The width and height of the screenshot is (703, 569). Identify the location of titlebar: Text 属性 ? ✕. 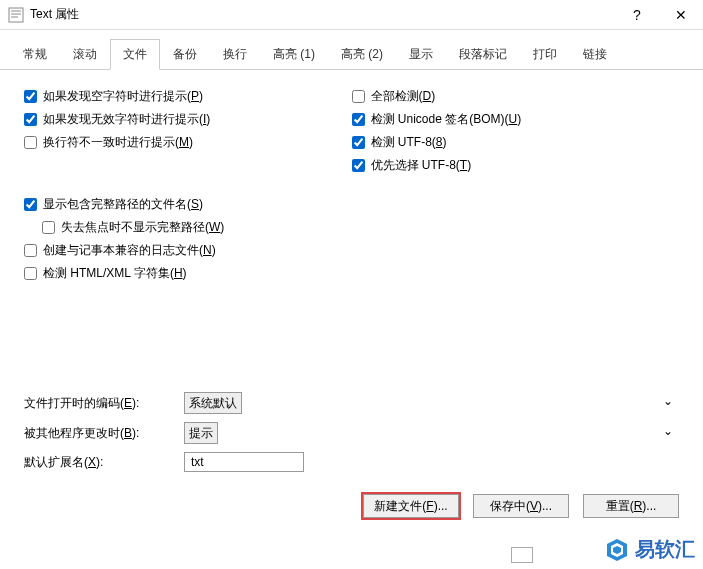
(352, 15).